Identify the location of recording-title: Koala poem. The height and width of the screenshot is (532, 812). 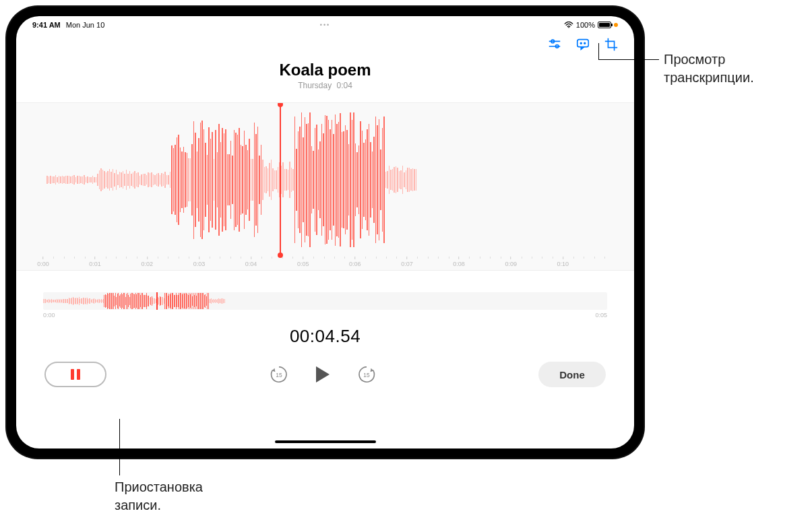
(325, 70).